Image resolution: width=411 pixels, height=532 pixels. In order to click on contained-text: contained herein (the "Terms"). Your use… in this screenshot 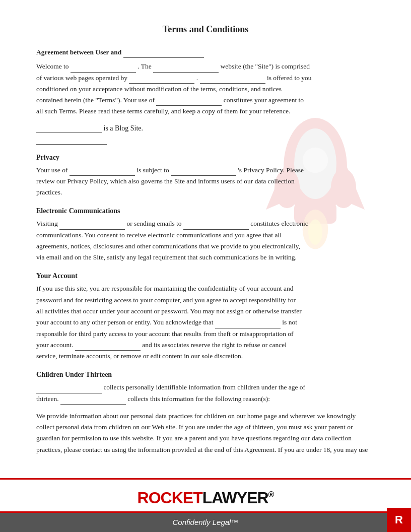, I will do `click(96, 100)`.